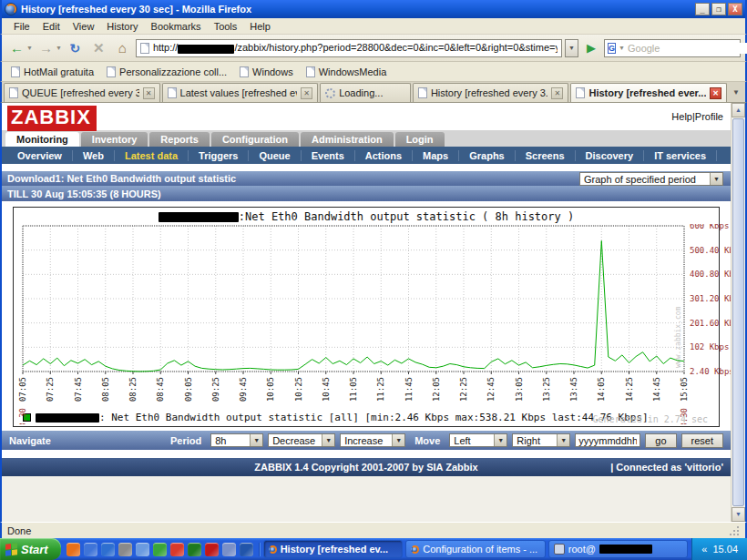  Describe the element at coordinates (80, 93) in the screenshot. I see `tab-label: QUEUE [refreshed every 3...` at that location.